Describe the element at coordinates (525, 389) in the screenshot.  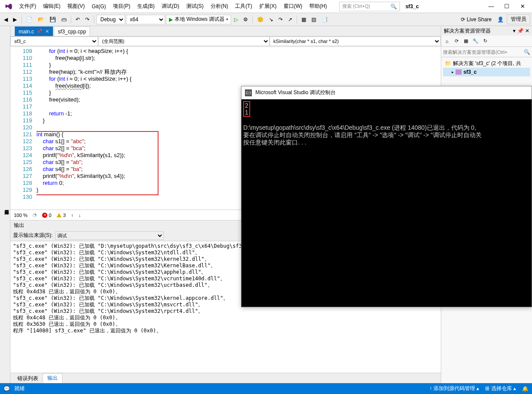
I see `notifications-icon: 🔔` at that location.